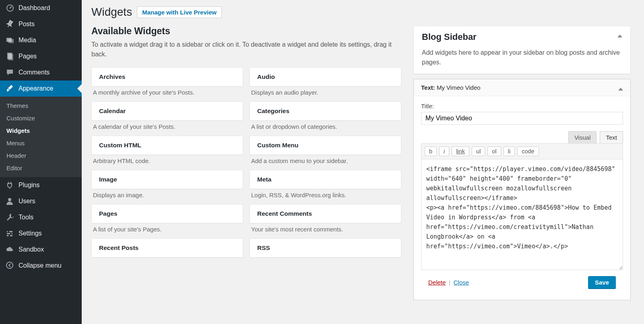 This screenshot has height=324, width=644. I want to click on nav-label: Appearance, so click(36, 89).